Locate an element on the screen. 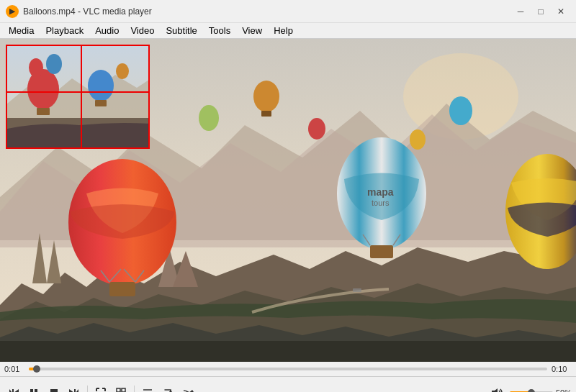  volume-thumb is located at coordinates (531, 391).